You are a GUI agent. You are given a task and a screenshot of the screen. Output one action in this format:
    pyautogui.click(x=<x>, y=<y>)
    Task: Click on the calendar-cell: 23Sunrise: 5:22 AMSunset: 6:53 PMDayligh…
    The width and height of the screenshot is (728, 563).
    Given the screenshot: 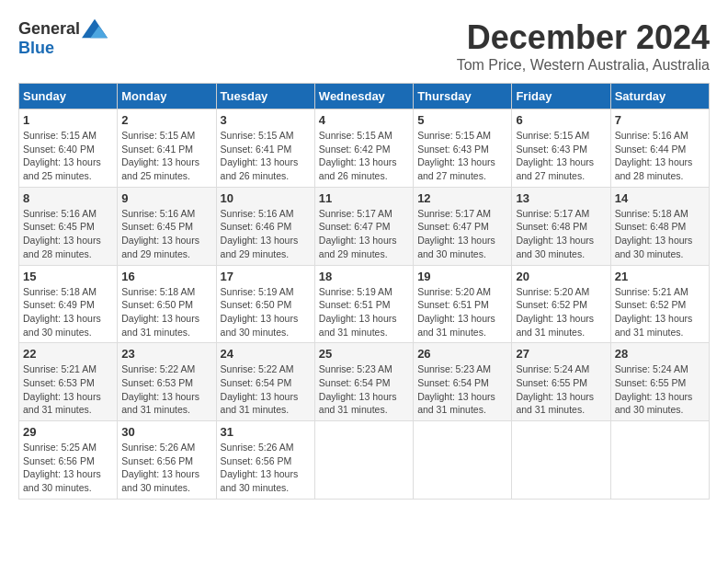 What is the action you would take?
    pyautogui.click(x=167, y=383)
    